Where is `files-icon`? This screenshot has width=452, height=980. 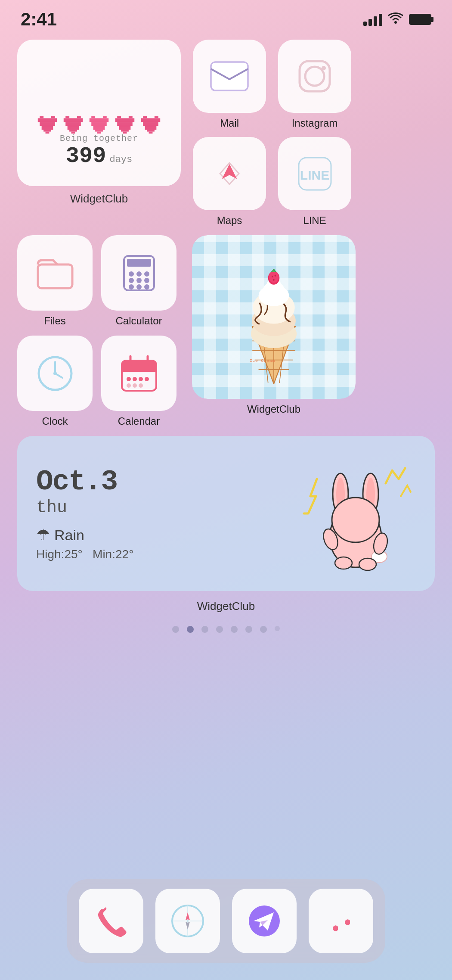
files-icon is located at coordinates (55, 273).